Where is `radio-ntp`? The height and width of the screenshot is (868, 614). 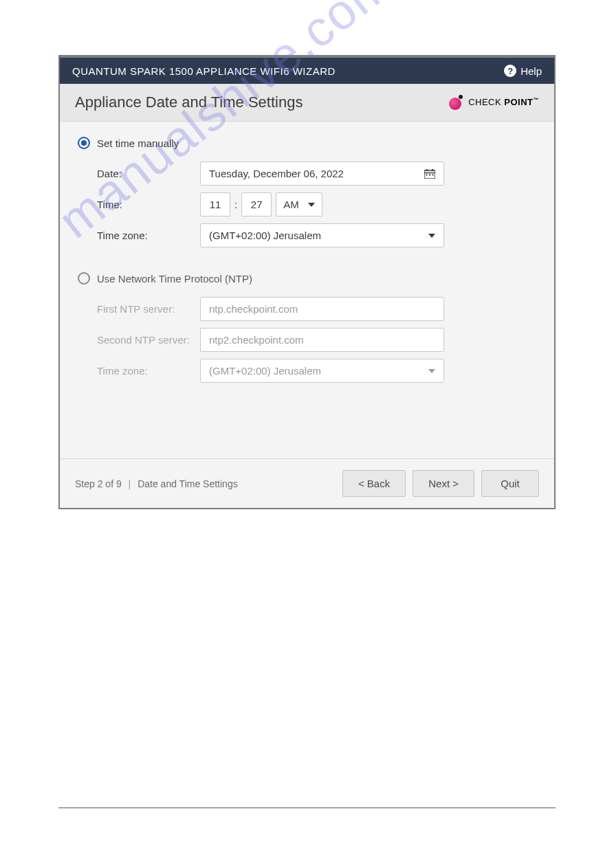 radio-ntp is located at coordinates (84, 278).